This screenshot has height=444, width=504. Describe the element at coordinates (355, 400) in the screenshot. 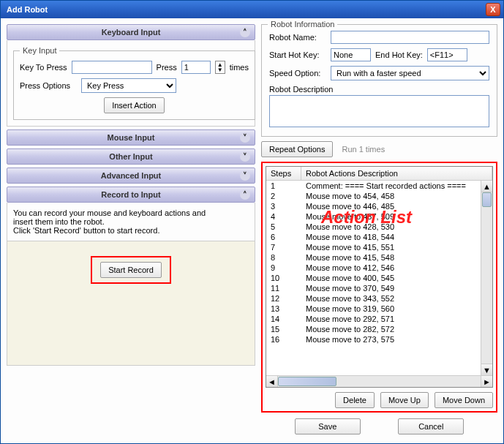

I see `delete-button: Delete` at that location.